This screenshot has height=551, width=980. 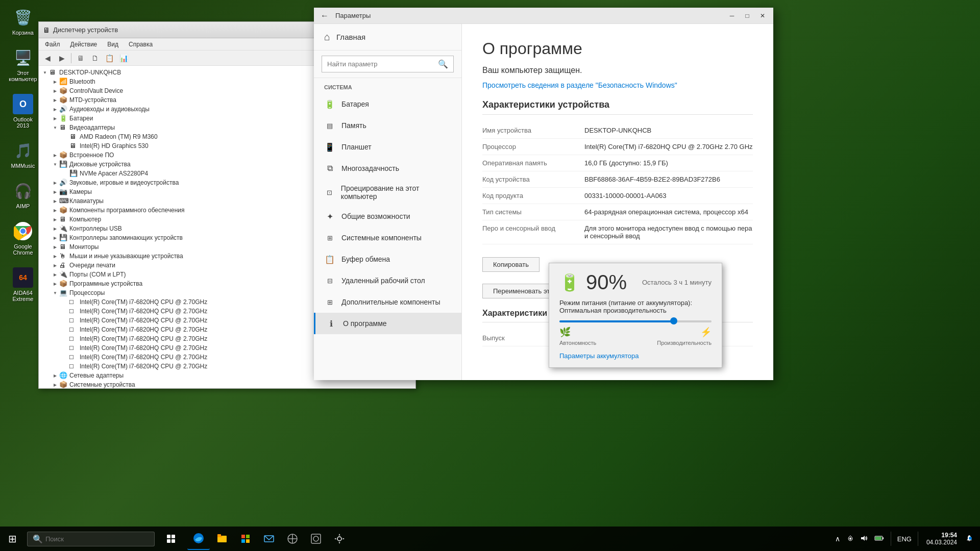 I want to click on tree-amd-label: AMD Radeon (TM) R9 M360, so click(x=118, y=137).